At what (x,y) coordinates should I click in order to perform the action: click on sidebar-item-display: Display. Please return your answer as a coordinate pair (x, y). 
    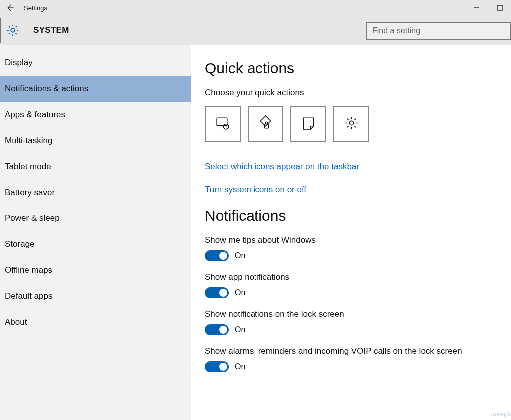
    Looking at the image, I should click on (95, 63).